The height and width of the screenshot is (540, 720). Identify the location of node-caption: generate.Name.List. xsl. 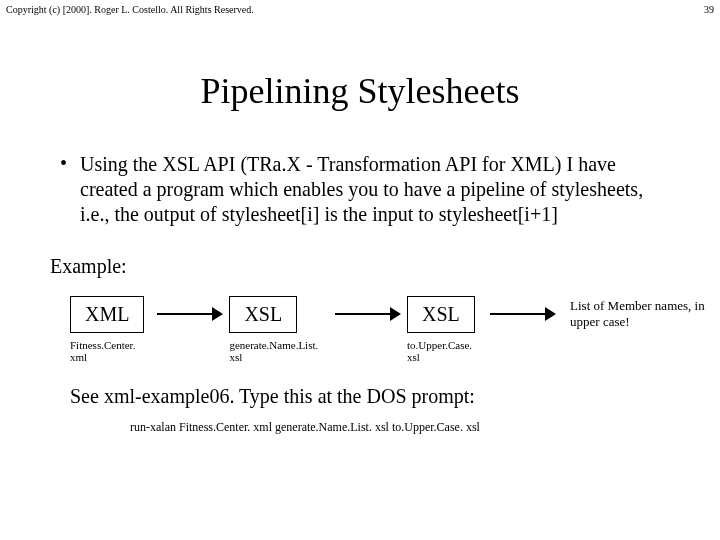
(278, 351).